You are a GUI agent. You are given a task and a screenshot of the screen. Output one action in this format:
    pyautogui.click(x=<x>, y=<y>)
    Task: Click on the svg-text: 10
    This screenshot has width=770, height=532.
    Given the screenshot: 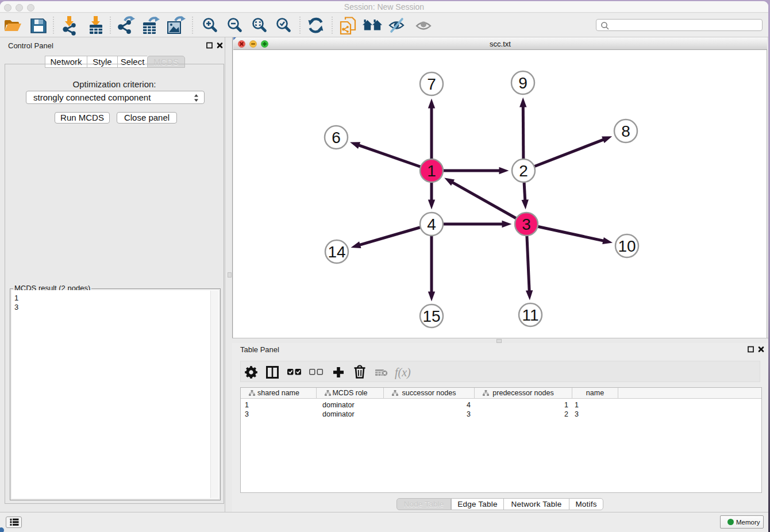 What is the action you would take?
    pyautogui.click(x=626, y=246)
    